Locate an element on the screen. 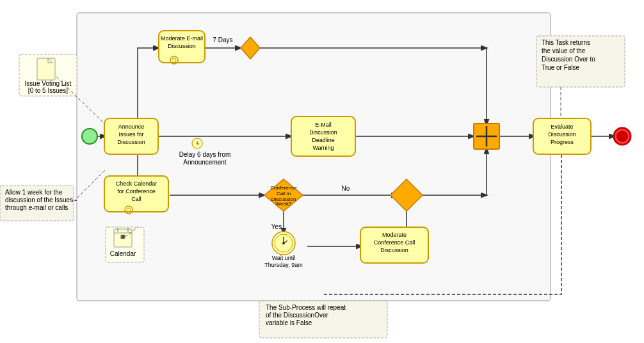 The image size is (644, 343). subprocess-note-text2: of the DiscussionOver is located at coordinates (297, 315).